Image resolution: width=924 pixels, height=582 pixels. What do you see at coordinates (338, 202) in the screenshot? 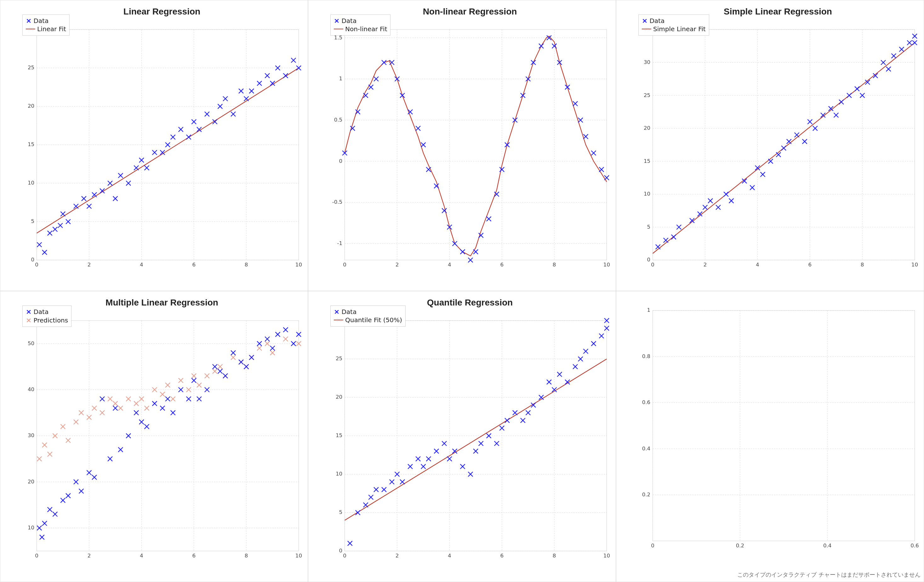
I see `svg-text: -0.5` at bounding box center [338, 202].